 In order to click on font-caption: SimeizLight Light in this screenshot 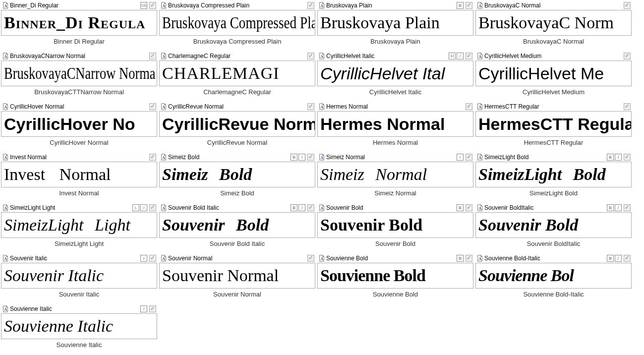, I will do `click(79, 243)`.